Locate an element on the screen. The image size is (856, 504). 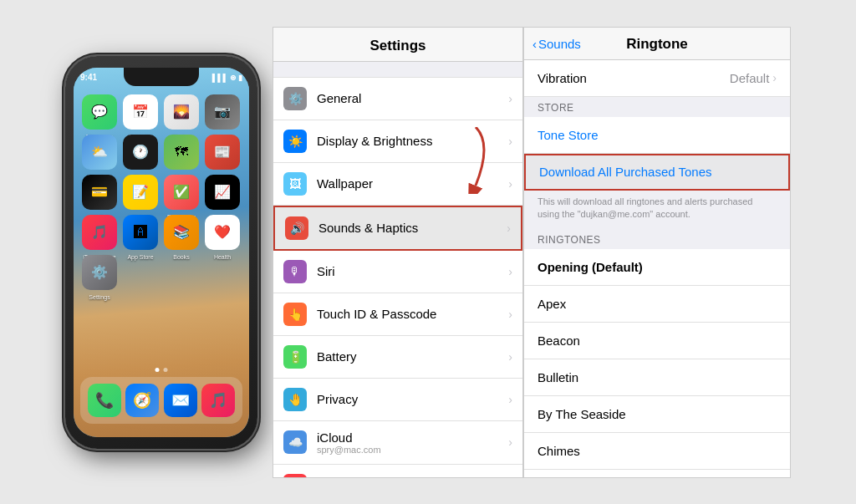
settings-icon-symbol: ⚙️ is located at coordinates (296, 99).